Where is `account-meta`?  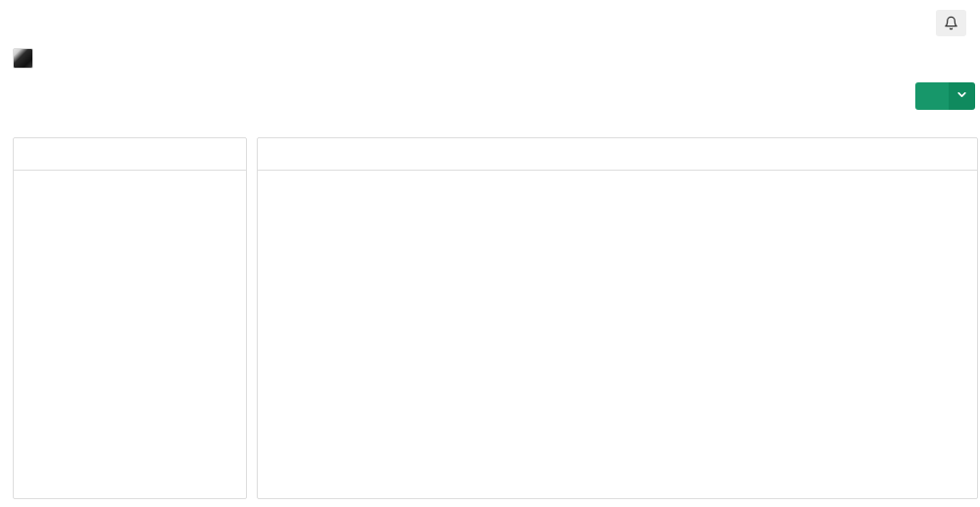 account-meta is located at coordinates (39, 59).